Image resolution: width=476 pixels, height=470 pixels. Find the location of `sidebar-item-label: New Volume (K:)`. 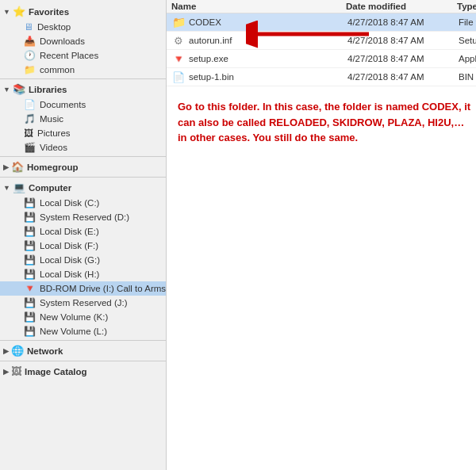

sidebar-item-label: New Volume (K:) is located at coordinates (74, 317).